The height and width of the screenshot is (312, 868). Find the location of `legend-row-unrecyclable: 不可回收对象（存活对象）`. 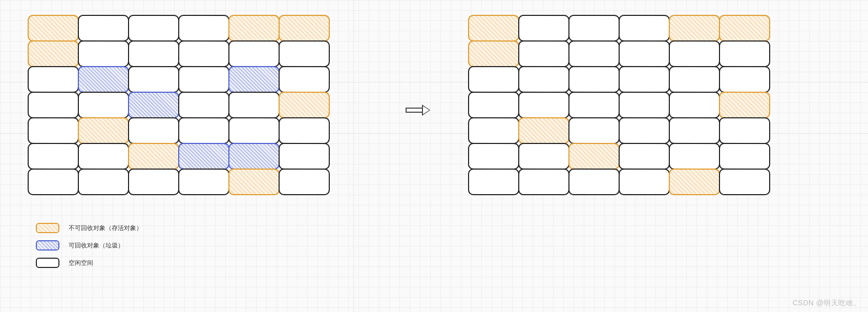

legend-row-unrecyclable: 不可回收对象（存活对象） is located at coordinates (89, 228).